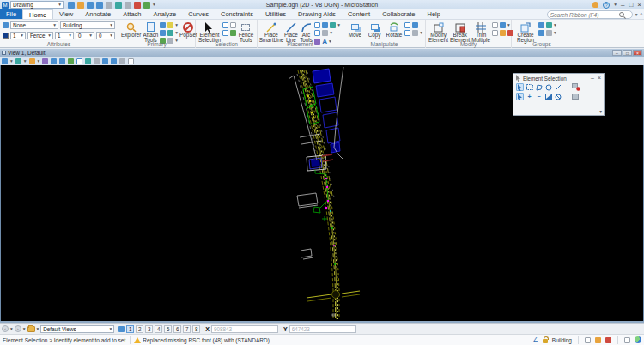 Image resolution: width=644 pixels, height=345 pixels. What do you see at coordinates (11, 14) in the screenshot?
I see `tab-file: File` at bounding box center [11, 14].